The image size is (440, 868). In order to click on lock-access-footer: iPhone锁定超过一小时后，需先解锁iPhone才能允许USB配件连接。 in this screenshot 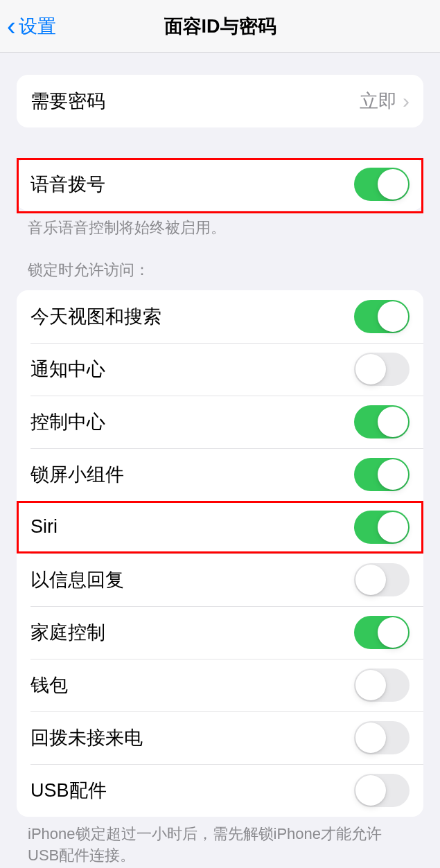, I will do `click(220, 842)`.